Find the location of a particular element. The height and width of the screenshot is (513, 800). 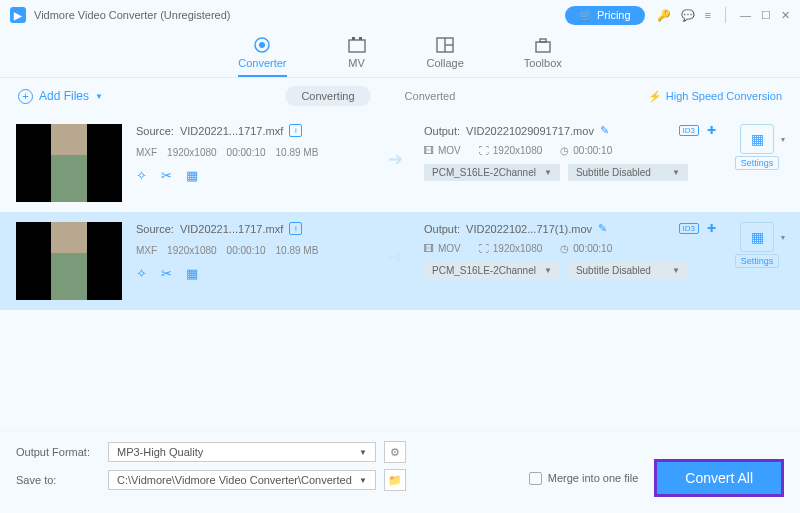

output-label: Output: is located at coordinates (442, 131).